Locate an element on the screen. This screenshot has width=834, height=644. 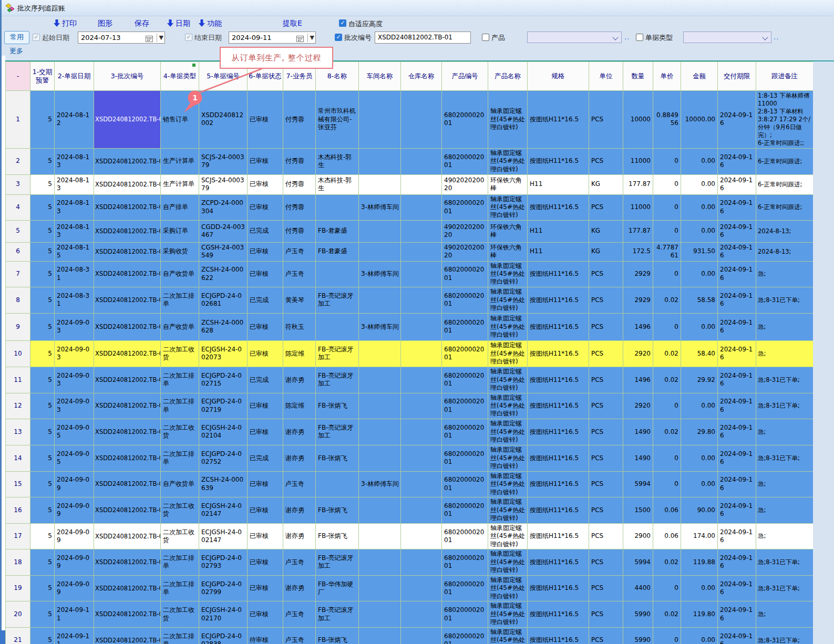
cell: 58.40 is located at coordinates (699, 354).